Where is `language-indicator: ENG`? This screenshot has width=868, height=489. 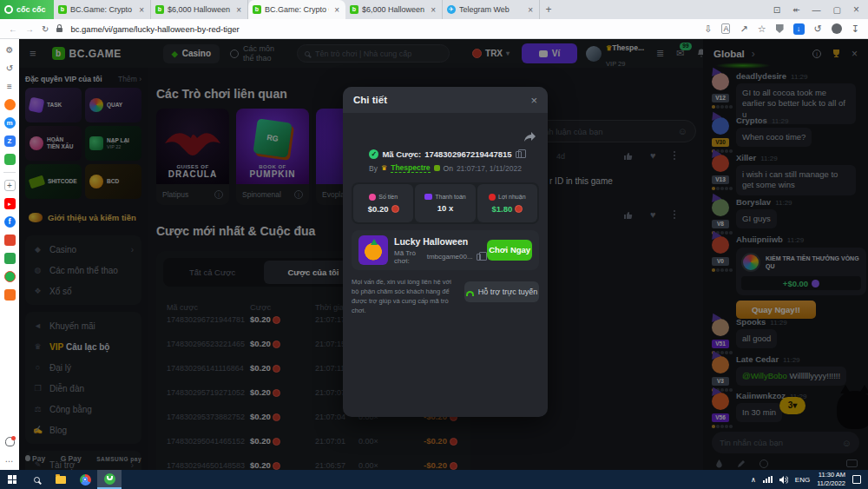 language-indicator: ENG is located at coordinates (802, 479).